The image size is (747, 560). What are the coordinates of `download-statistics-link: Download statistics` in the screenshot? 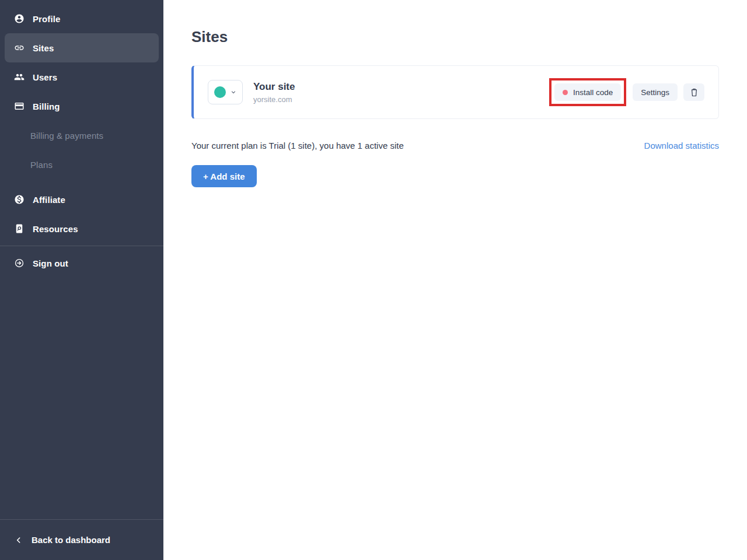 It's located at (682, 146).